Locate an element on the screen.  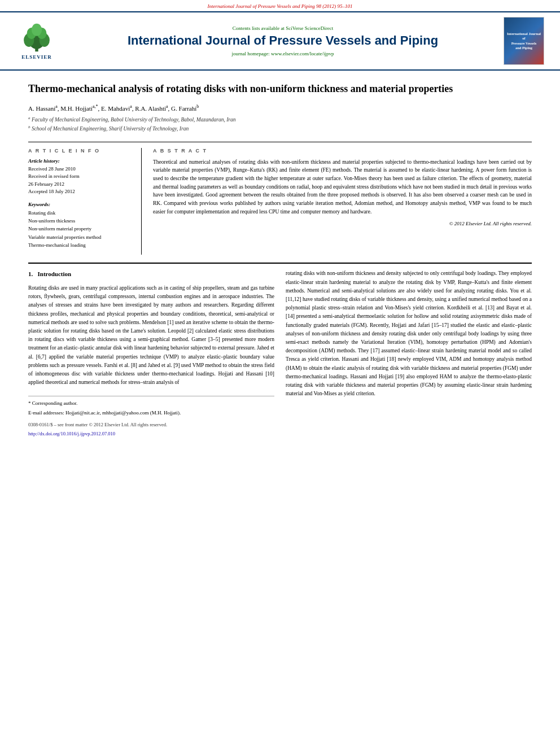
abstract-text: Theoretical and numerical analyses of ro… is located at coordinates (342, 187).